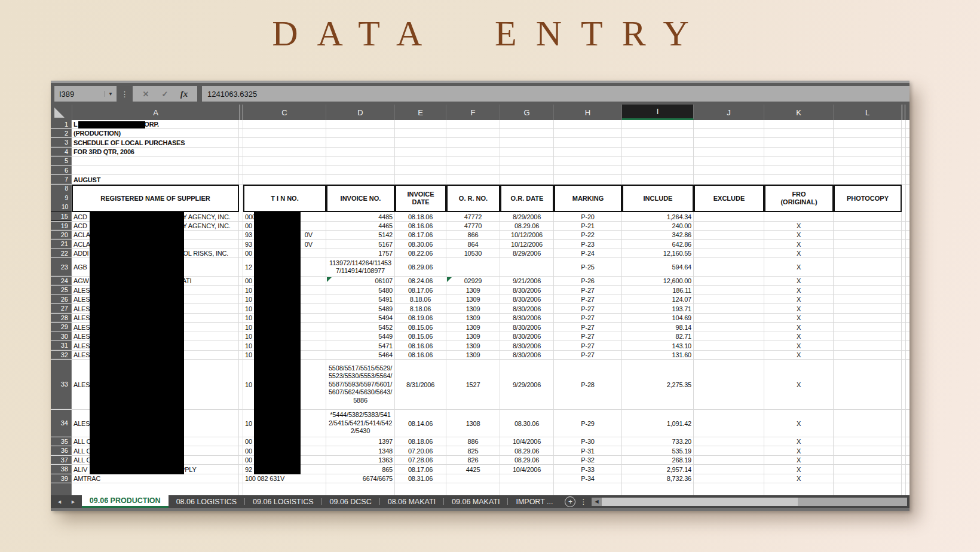  I want to click on cell: *5444/5382/5383/5412/5415/5421/5414/5422…, so click(361, 423).